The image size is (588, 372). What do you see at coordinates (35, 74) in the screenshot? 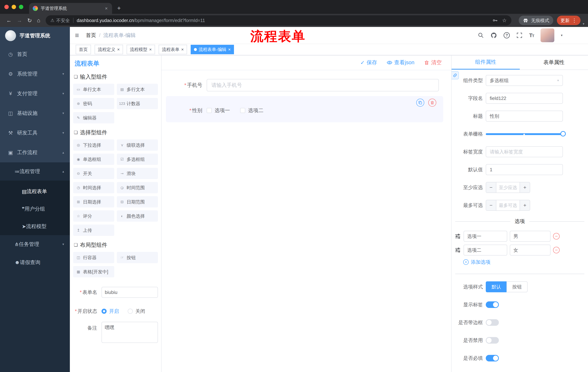
I see `sidebar-item-system: ⚙ 系统管理 ▾` at bounding box center [35, 74].